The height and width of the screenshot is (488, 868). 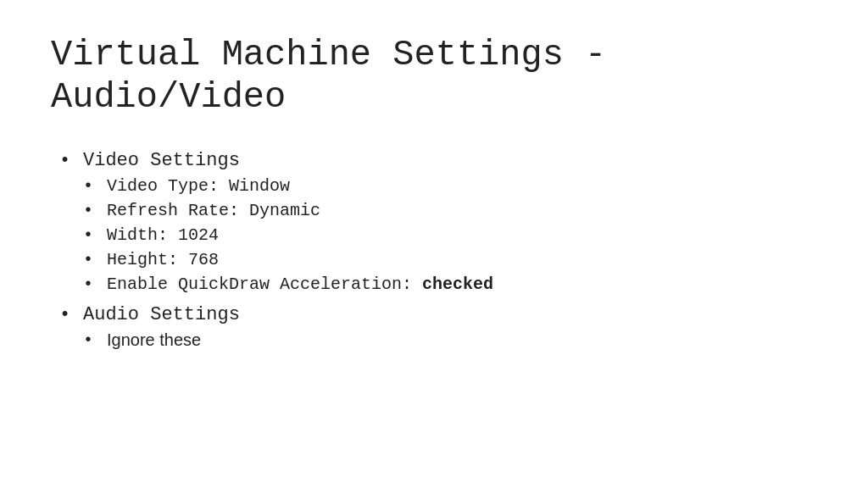 What do you see at coordinates (198, 186) in the screenshot?
I see `video-type-text: Video Type: Window` at bounding box center [198, 186].